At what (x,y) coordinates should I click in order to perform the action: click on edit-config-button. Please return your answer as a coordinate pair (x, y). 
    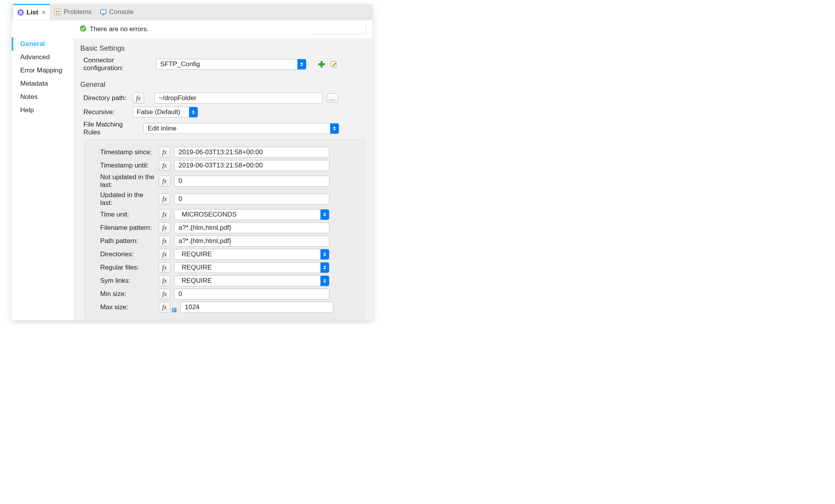
    Looking at the image, I should click on (334, 64).